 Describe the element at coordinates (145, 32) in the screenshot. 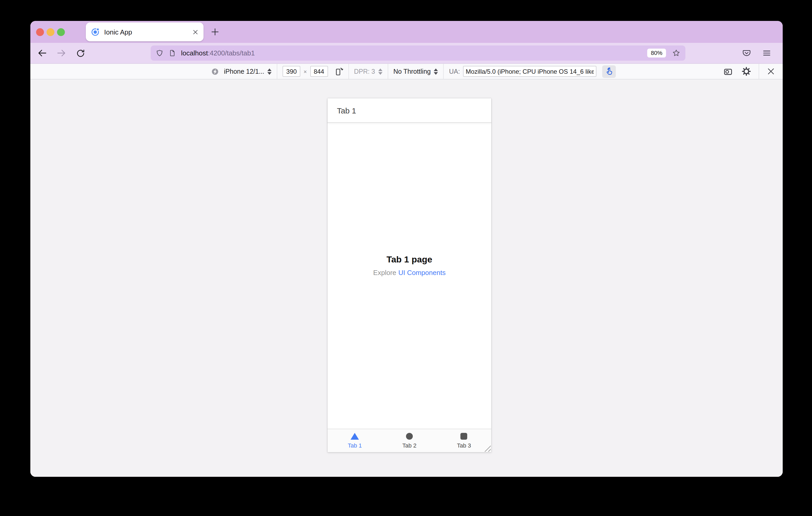

I see `browser-tab-ionic-app: Ionic App` at that location.